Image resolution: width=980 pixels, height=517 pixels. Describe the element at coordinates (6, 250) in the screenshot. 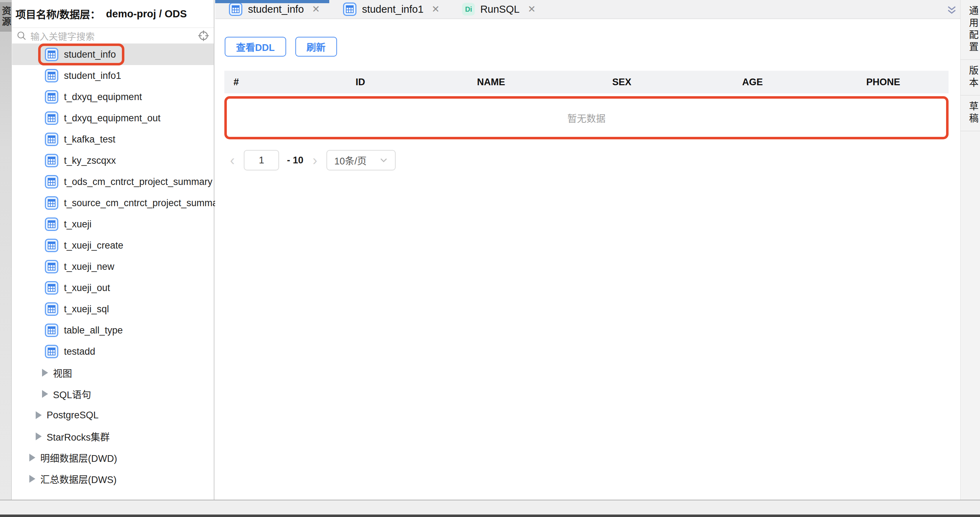

I see `left-dock-strip: 资源` at that location.